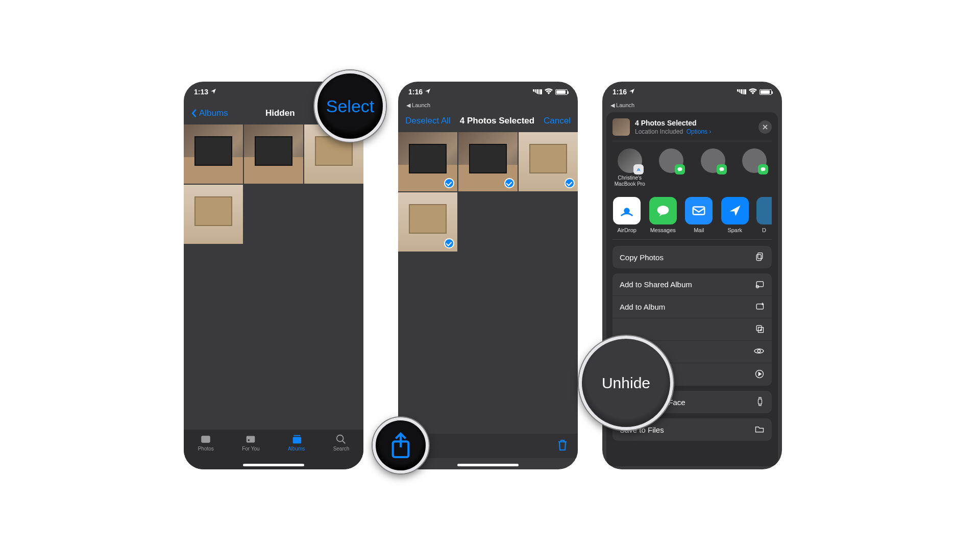 The height and width of the screenshot is (551, 980). I want to click on share-sheet-header: 4 Photos Selected Location Included Opti…, so click(692, 130).